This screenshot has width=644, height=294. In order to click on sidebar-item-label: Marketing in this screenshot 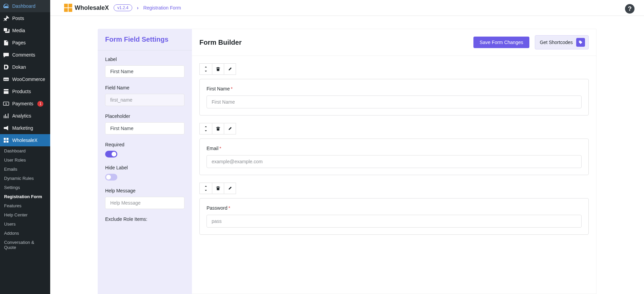, I will do `click(22, 128)`.